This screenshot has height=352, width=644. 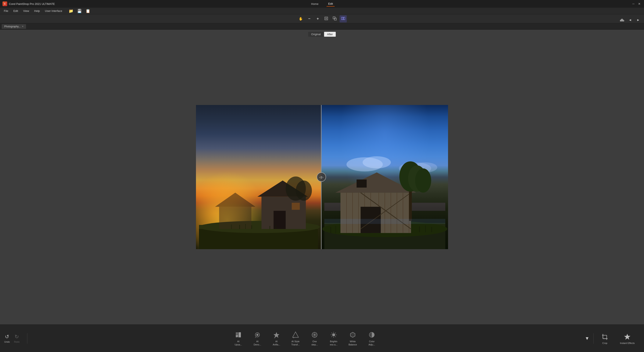 What do you see at coordinates (316, 34) in the screenshot?
I see `original-label: Original` at bounding box center [316, 34].